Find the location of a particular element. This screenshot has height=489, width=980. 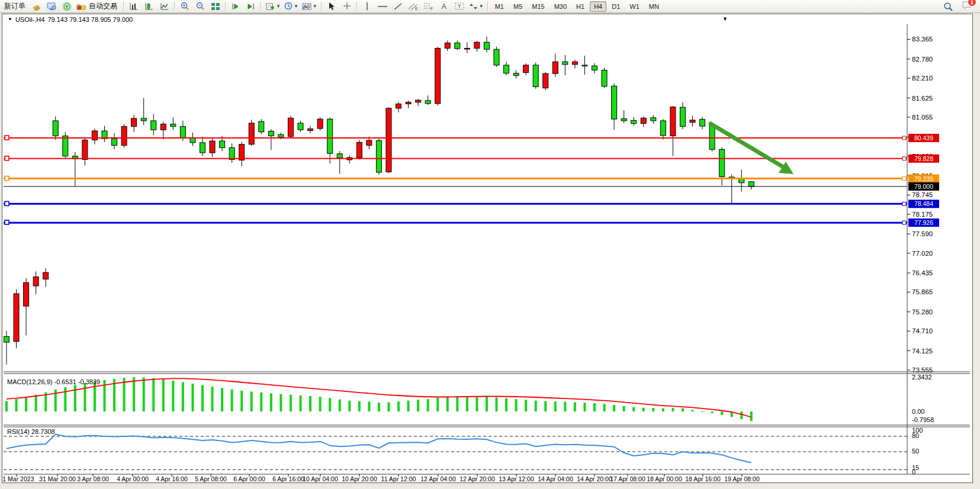

svg-text: T is located at coordinates (460, 7).